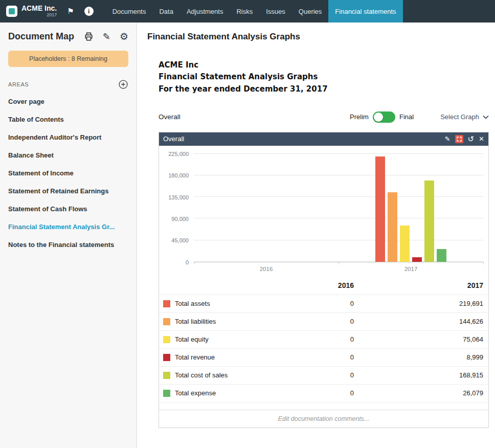 Image resolution: width=495 pixels, height=448 pixels. I want to click on print-icon, so click(89, 37).